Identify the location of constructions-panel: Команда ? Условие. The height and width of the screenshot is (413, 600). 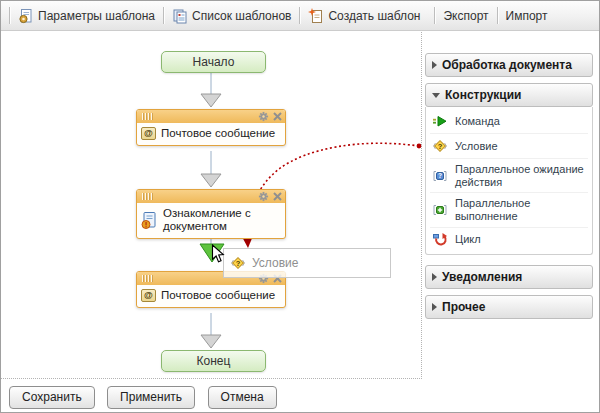
(509, 181).